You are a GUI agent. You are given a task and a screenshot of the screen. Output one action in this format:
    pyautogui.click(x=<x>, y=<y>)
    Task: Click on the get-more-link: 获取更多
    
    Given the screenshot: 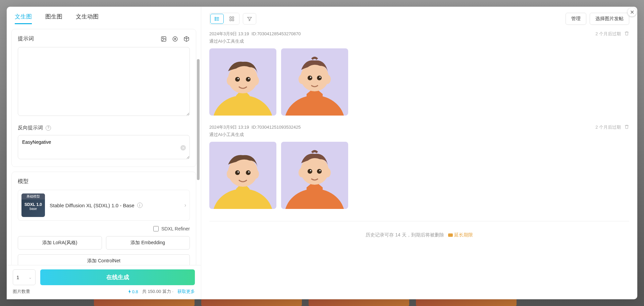 What is the action you would take?
    pyautogui.click(x=186, y=292)
    